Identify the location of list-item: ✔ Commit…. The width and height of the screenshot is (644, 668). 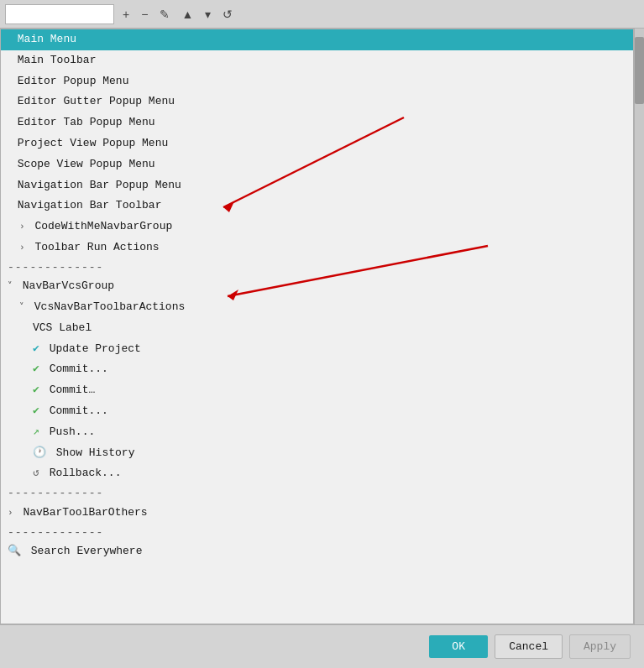
(317, 391).